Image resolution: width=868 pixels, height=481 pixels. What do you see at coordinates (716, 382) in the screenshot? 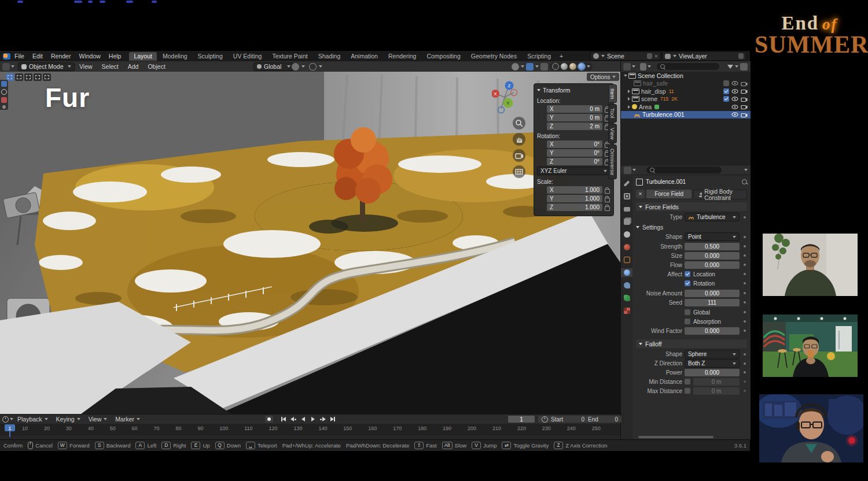
I see `min-distance-field: 0 m` at bounding box center [716, 382].